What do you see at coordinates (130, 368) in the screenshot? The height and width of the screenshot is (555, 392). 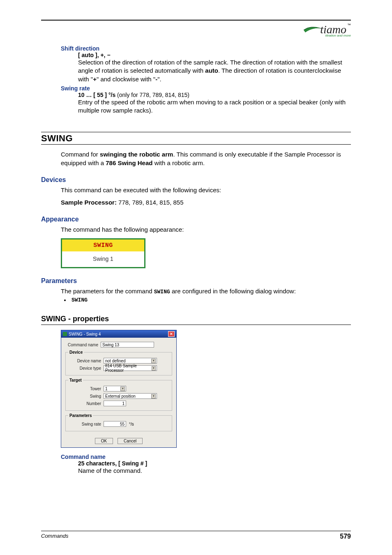 I see `device-type-select: 814 USB Sample Processor▾` at bounding box center [130, 368].